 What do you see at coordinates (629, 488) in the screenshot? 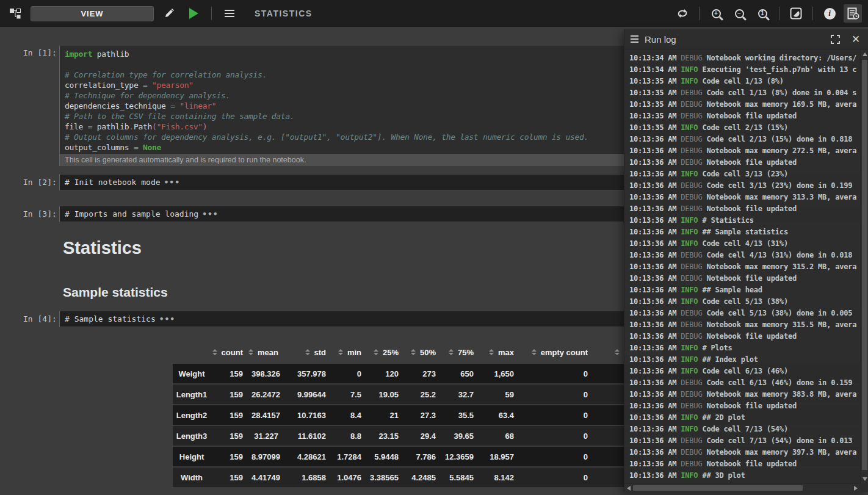
I see `scroll-left-arrow-icon` at bounding box center [629, 488].